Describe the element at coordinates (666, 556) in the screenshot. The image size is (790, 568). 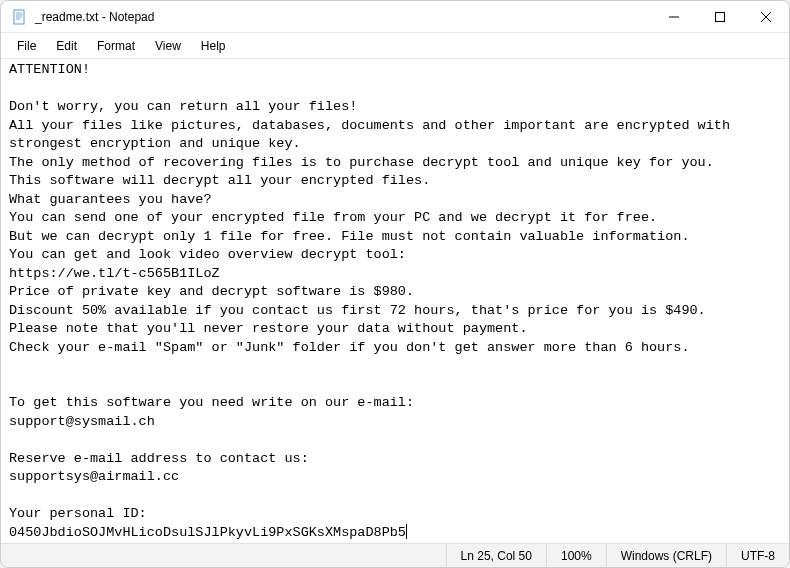
I see `status-lineending: Windows (CRLF)` at that location.